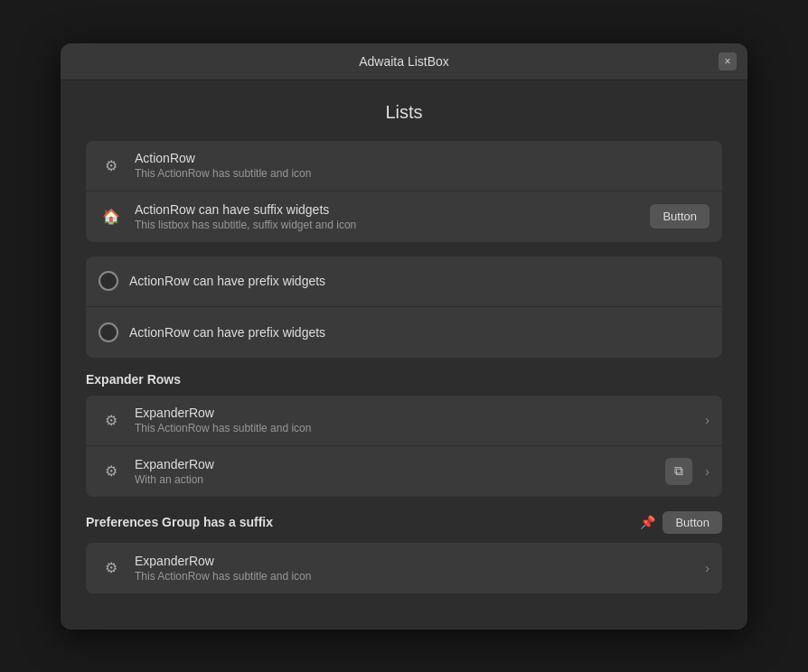 The image size is (808, 672). I want to click on prefs-group-button: Button, so click(692, 522).